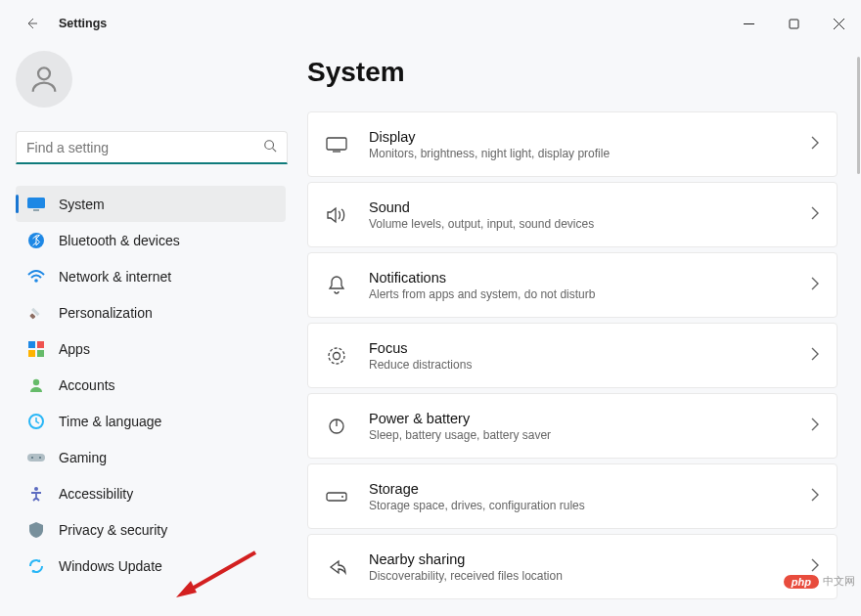 The height and width of the screenshot is (616, 861). What do you see at coordinates (590, 489) in the screenshot?
I see `card-title: Storage` at bounding box center [590, 489].